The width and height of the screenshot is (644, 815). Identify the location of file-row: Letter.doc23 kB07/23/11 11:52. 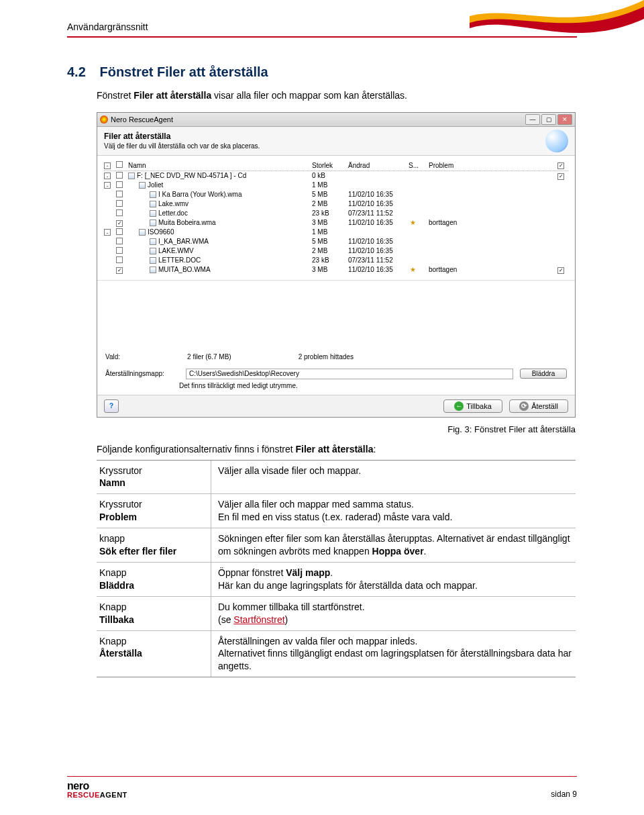
(336, 213).